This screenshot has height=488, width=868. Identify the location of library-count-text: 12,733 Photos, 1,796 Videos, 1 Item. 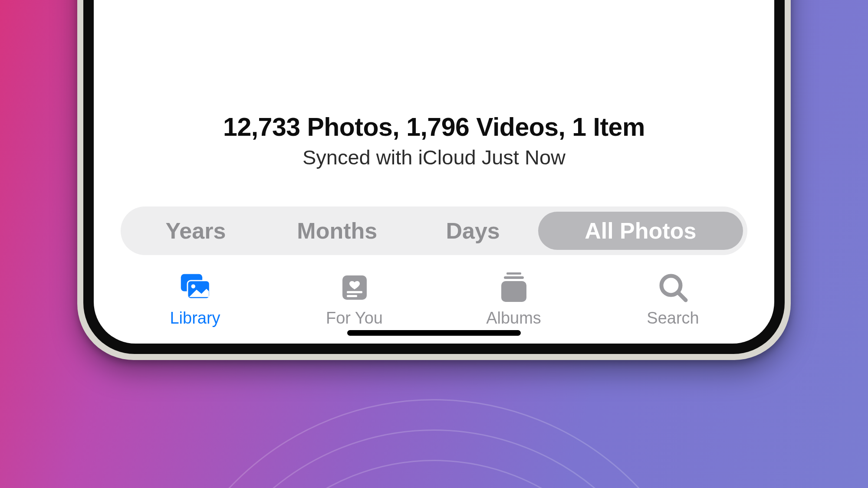
(434, 127).